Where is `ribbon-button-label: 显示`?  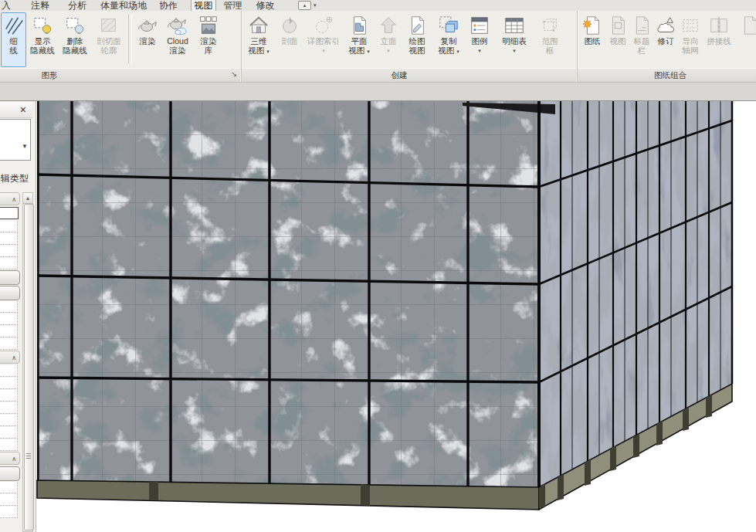
ribbon-button-label: 显示 is located at coordinates (43, 42).